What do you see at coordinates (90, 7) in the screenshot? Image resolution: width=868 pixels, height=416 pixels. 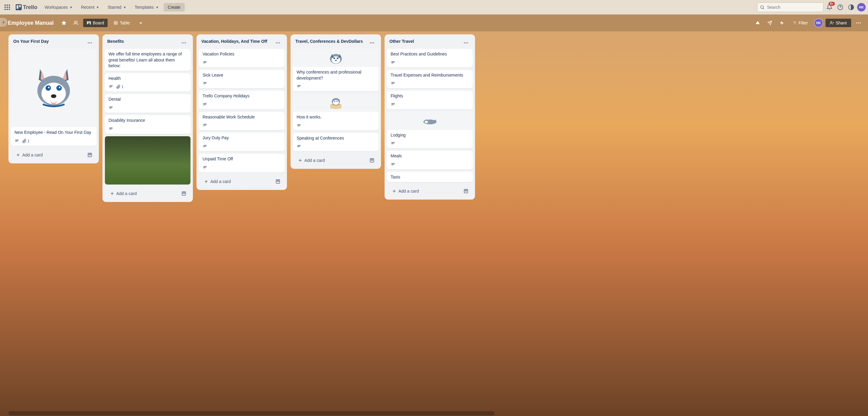 I see `recent-button: Recent▼` at bounding box center [90, 7].